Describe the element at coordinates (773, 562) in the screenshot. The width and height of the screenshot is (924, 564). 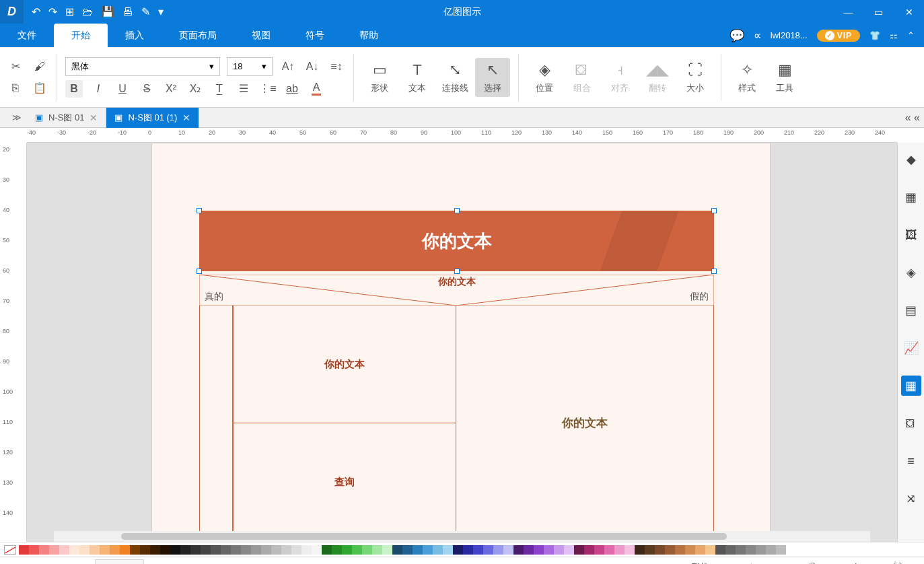
I see `zoom-out-button: −` at that location.